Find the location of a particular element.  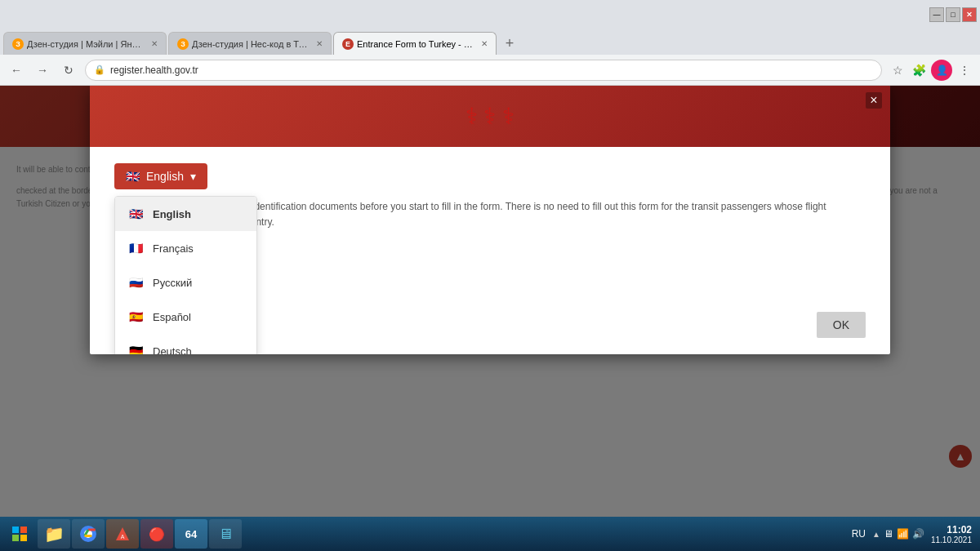

back-button: ← is located at coordinates (16, 70).